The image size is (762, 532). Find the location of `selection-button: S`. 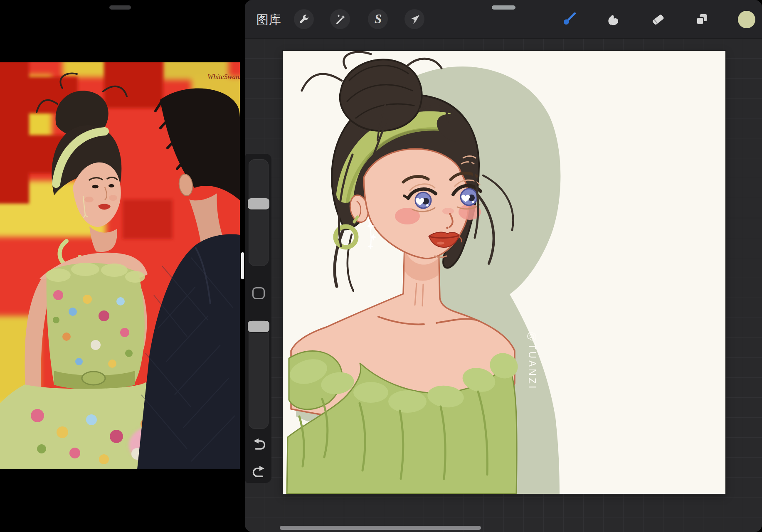

selection-button: S is located at coordinates (378, 19).